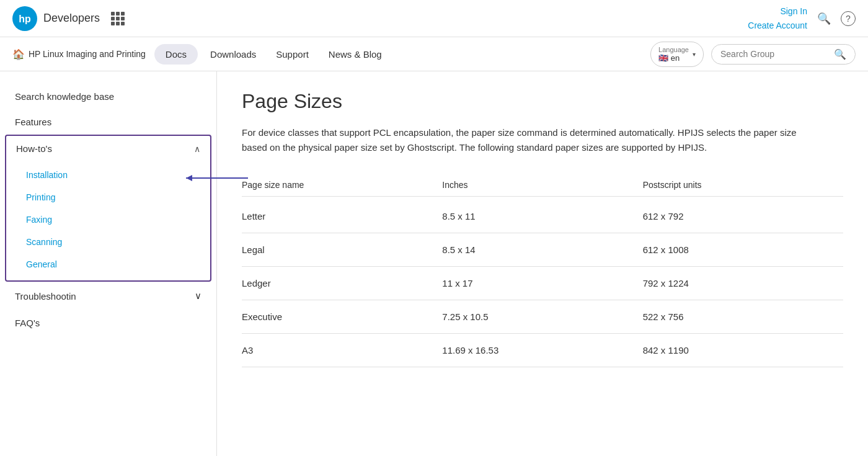 The width and height of the screenshot is (868, 456). What do you see at coordinates (542, 250) in the screenshot?
I see `table-row: Legal 8.5 x 14 612 x 1008` at bounding box center [542, 250].